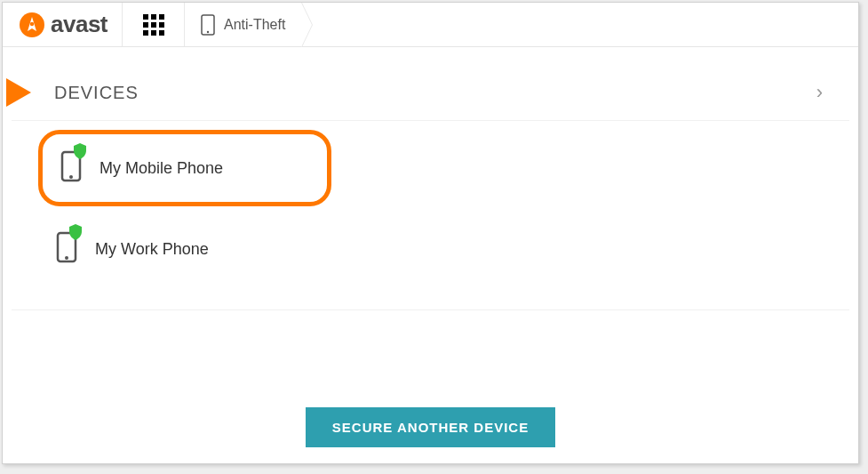 This screenshot has width=868, height=474. Describe the element at coordinates (32, 25) in the screenshot. I see `avast-logo-icon` at that location.